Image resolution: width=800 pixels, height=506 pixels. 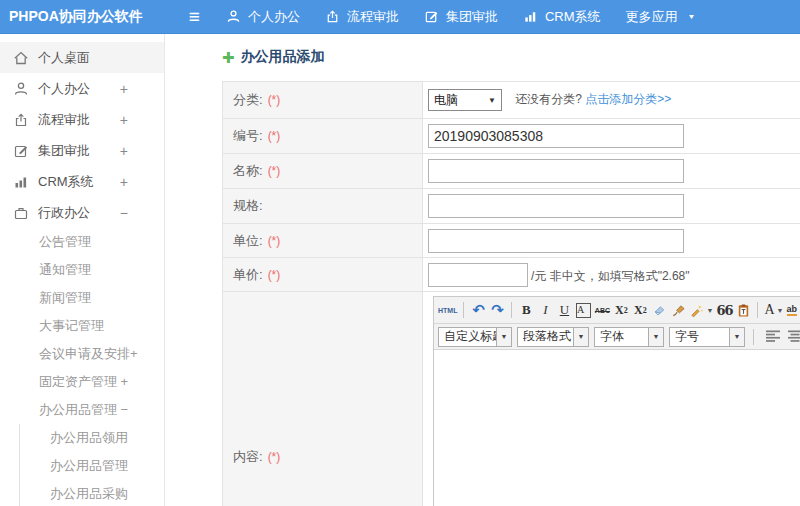 What do you see at coordinates (562, 17) in the screenshot?
I see `nav-crm-system: CRM系统` at bounding box center [562, 17].